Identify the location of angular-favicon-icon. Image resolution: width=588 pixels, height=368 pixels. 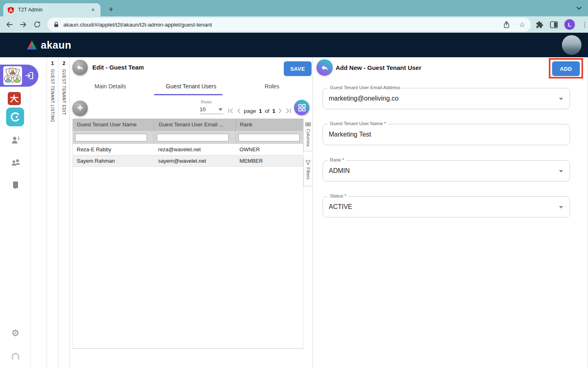
(11, 10).